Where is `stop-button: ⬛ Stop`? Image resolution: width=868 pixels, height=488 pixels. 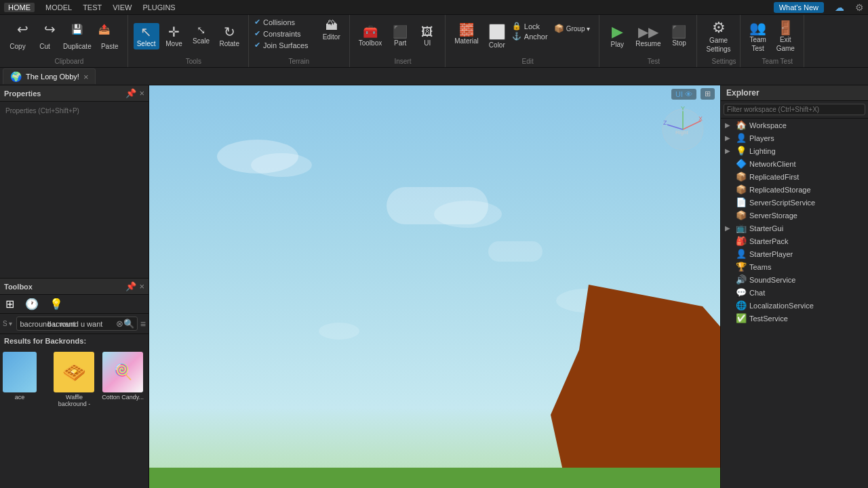
stop-button: ⬛ Stop is located at coordinates (679, 37).